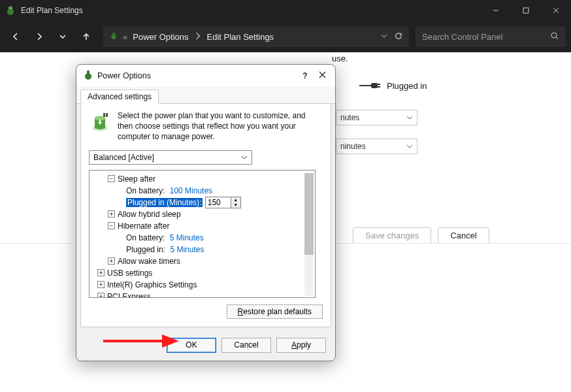 This screenshot has width=571, height=392. Describe the element at coordinates (198, 76) in the screenshot. I see `dialog-title: Power Options` at that location.